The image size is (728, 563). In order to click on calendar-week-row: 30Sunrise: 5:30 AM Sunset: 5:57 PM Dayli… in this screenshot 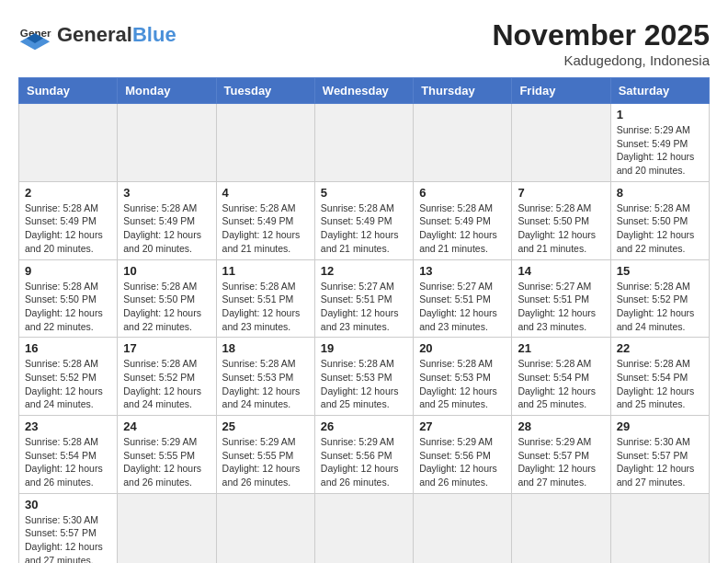, I will do `click(364, 528)`.